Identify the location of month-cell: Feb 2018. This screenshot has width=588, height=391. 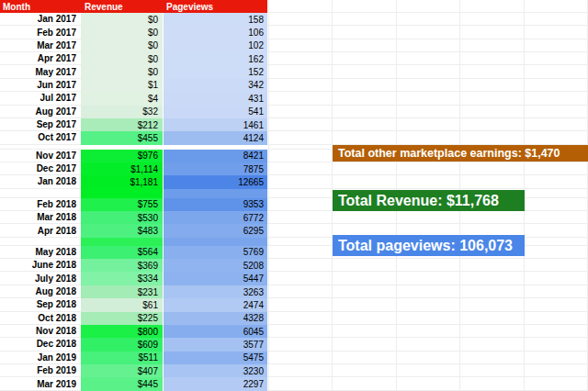
(40, 205).